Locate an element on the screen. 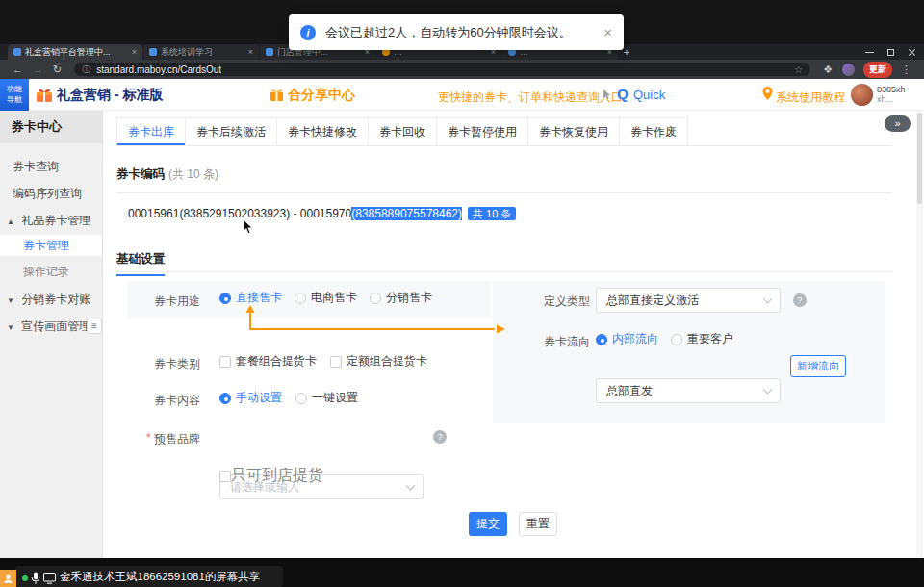 The height and width of the screenshot is (587, 924). back-button: ← is located at coordinates (17, 69).